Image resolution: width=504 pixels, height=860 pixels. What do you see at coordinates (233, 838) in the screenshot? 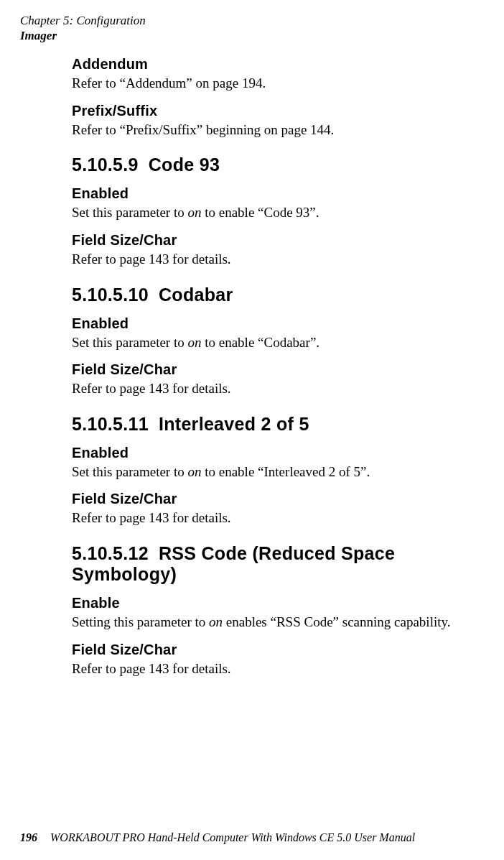
I see `manual-title: WORKABOUT PRO Hand-Held Computer With Wi…` at bounding box center [233, 838].